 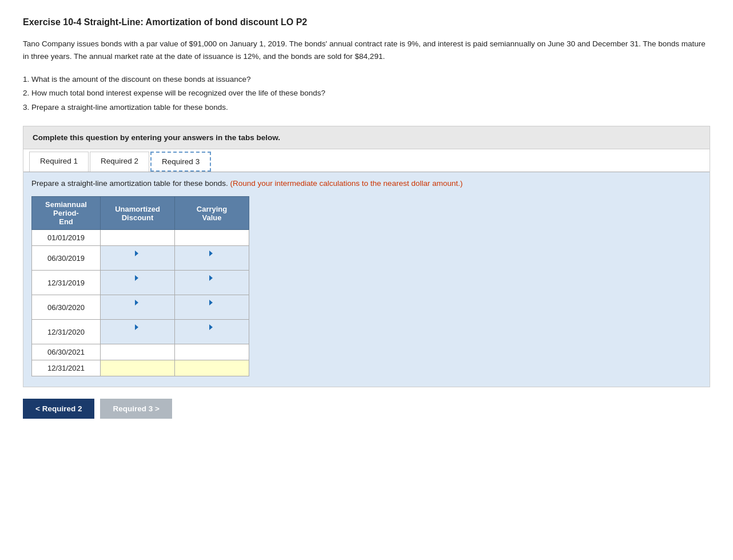 What do you see at coordinates (66, 259) in the screenshot?
I see `table-row-date-1: 06/30/2019` at bounding box center [66, 259].